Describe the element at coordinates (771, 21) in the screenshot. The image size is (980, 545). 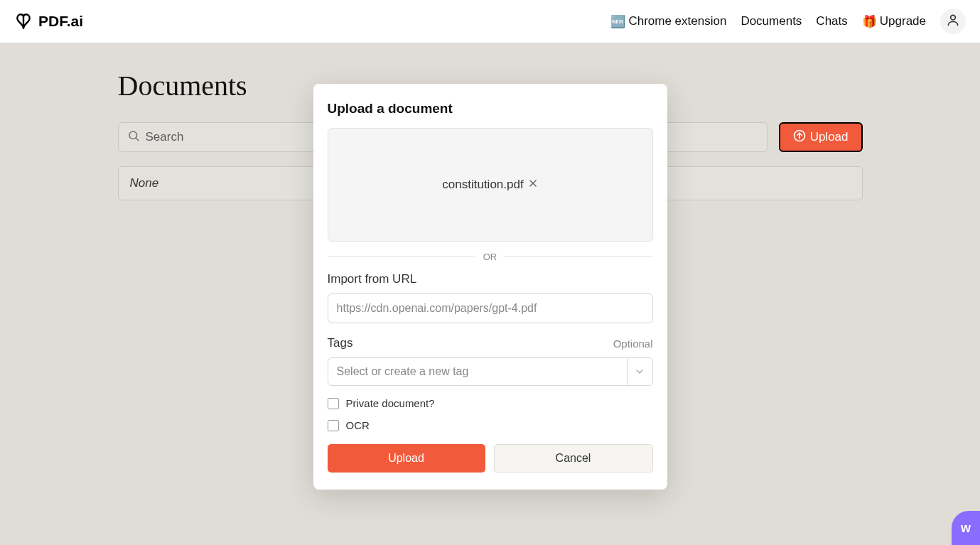
I see `nav-documents: Documents` at that location.